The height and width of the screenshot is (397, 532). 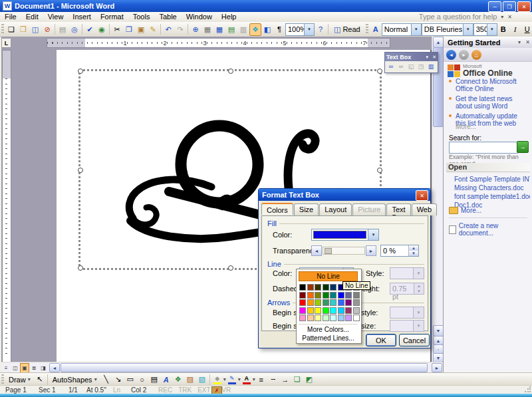 What do you see at coordinates (129, 29) in the screenshot?
I see `copy-button: ❐` at bounding box center [129, 29].